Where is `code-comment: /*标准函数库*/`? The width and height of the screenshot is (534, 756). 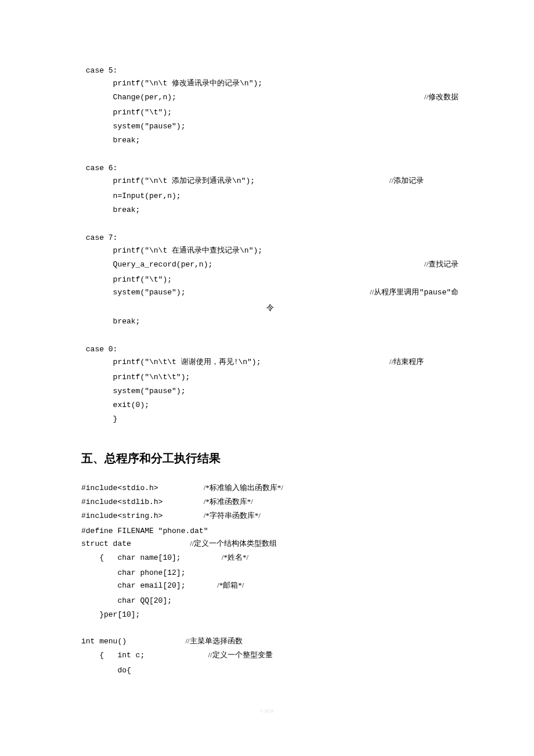 code-comment: /*标准函数库*/ is located at coordinates (229, 502).